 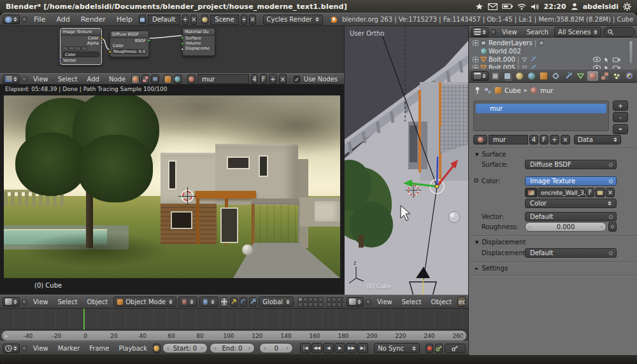 I want to click on node-material-output: Material Ou Surface Volume Displaceme, so click(x=199, y=42).